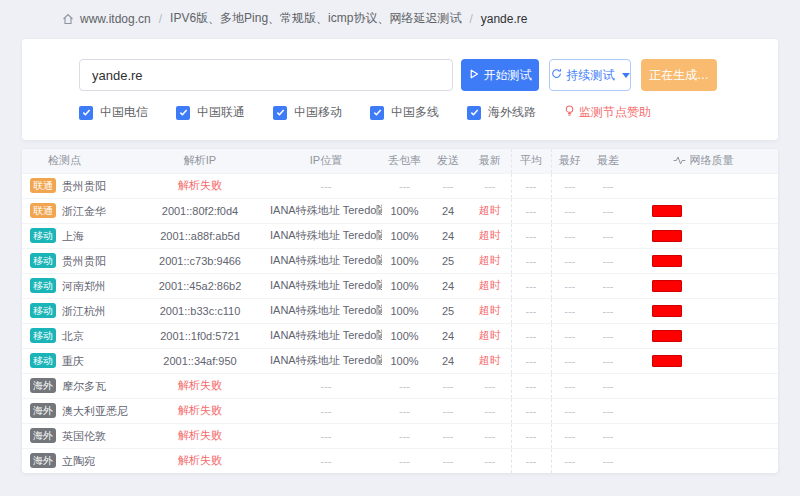 This screenshot has width=800, height=496. What do you see at coordinates (448, 161) in the screenshot?
I see `header-sent: 发送` at bounding box center [448, 161].